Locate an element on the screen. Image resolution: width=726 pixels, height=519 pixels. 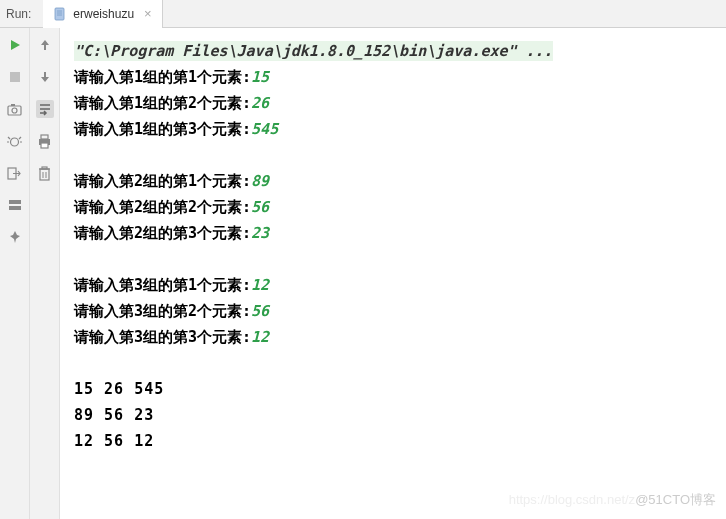
prompt-text: 请输入第2组的第1个元素: is located at coordinates (162, 181).